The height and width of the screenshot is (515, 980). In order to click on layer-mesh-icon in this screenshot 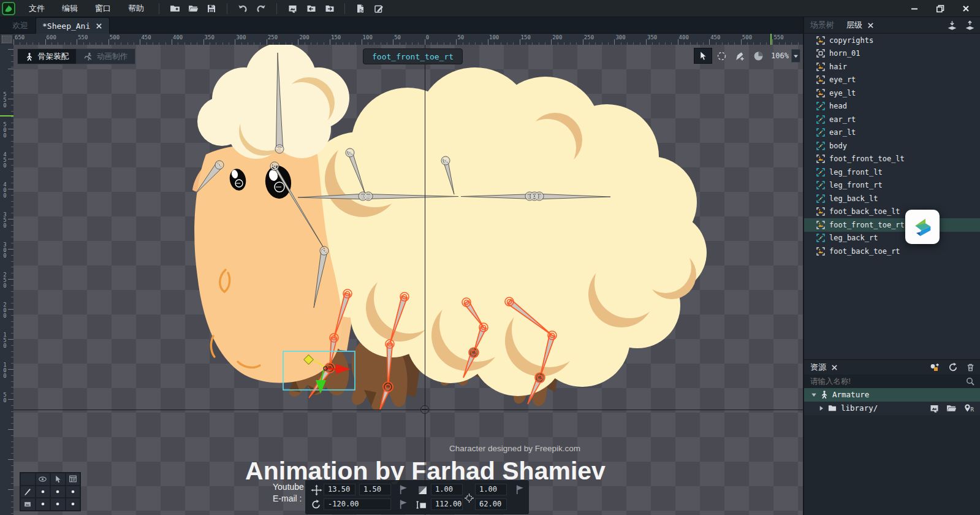, I will do `click(821, 199)`.